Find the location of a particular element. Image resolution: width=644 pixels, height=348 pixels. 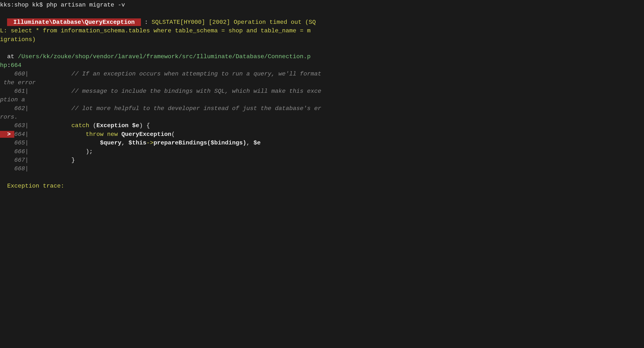

file-path-wrap: hp is located at coordinates (4, 66).